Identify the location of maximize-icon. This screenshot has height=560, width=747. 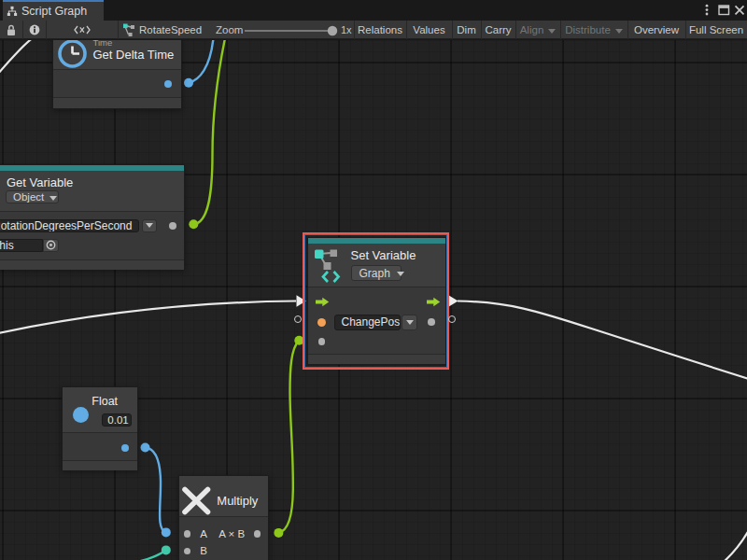
(725, 10).